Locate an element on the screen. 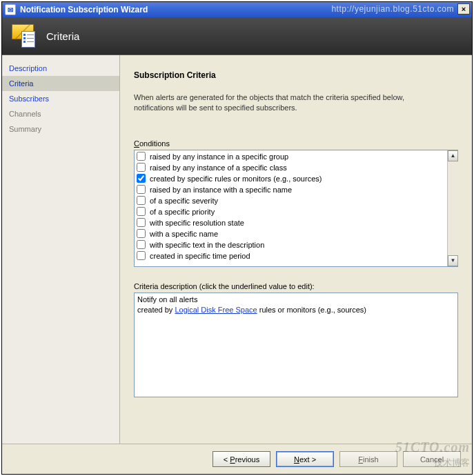  criteria-desc-label: Criteria description (click the underlin… is located at coordinates (296, 286).